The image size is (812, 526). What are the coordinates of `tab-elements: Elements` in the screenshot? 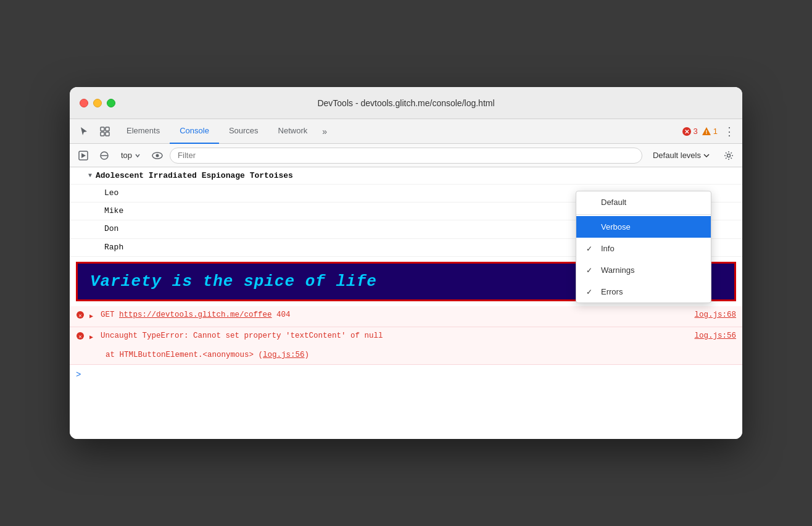 It's located at (143, 132).